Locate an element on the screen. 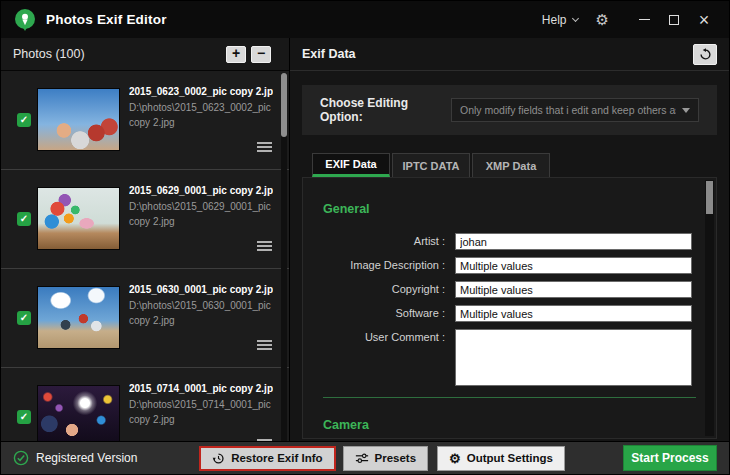  tab-iptc-data: IPTC DATA is located at coordinates (431, 165).